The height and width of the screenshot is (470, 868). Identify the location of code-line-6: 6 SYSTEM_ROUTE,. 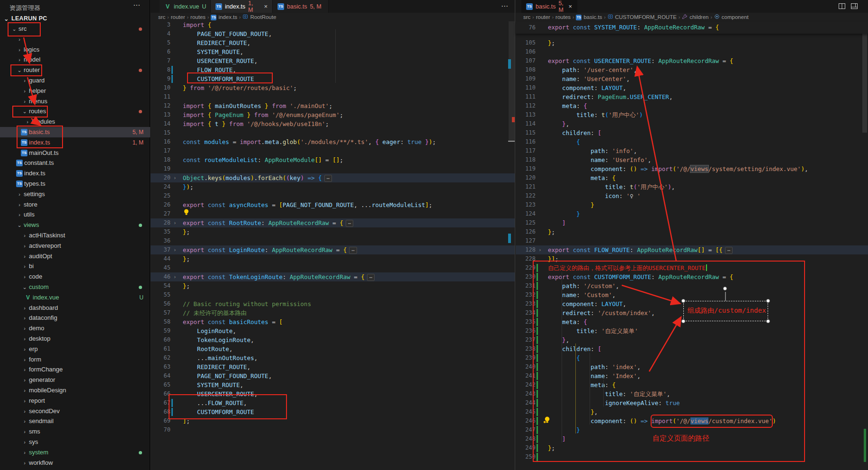
(332, 52).